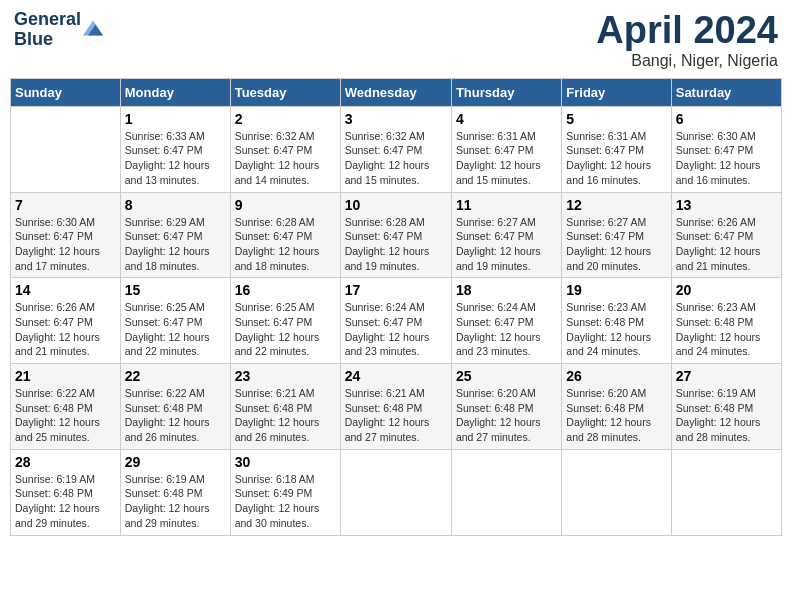  Describe the element at coordinates (396, 376) in the screenshot. I see `day-number: 24` at that location.